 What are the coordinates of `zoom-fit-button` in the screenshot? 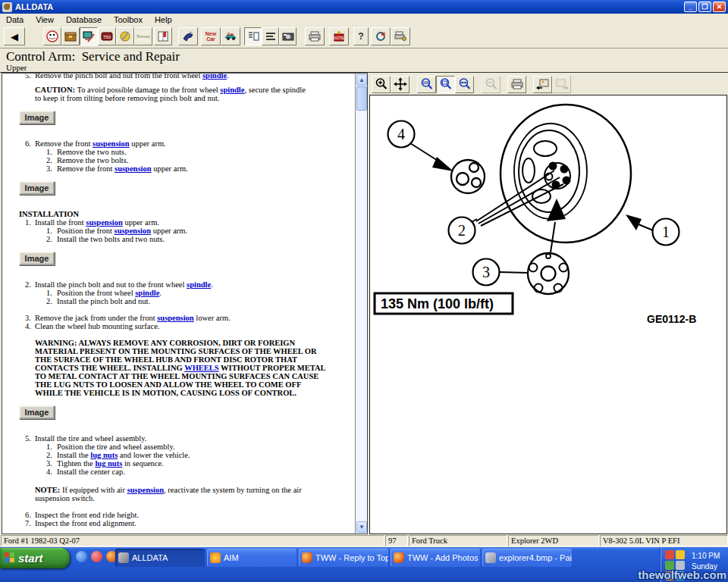 It's located at (446, 85).